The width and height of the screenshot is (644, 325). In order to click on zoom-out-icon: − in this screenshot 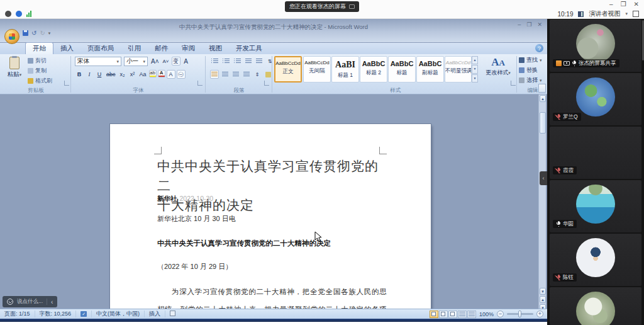, I will do `click(501, 314)`.